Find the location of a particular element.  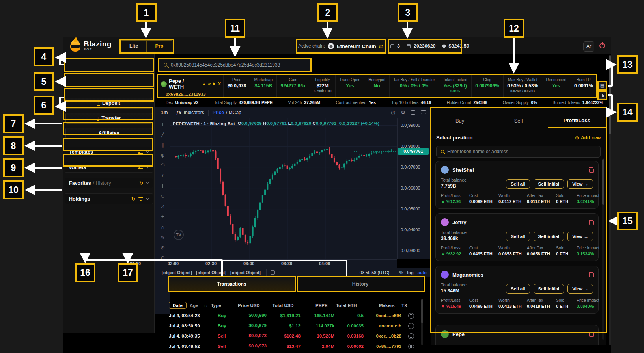

interval-button: 1m is located at coordinates (164, 113).